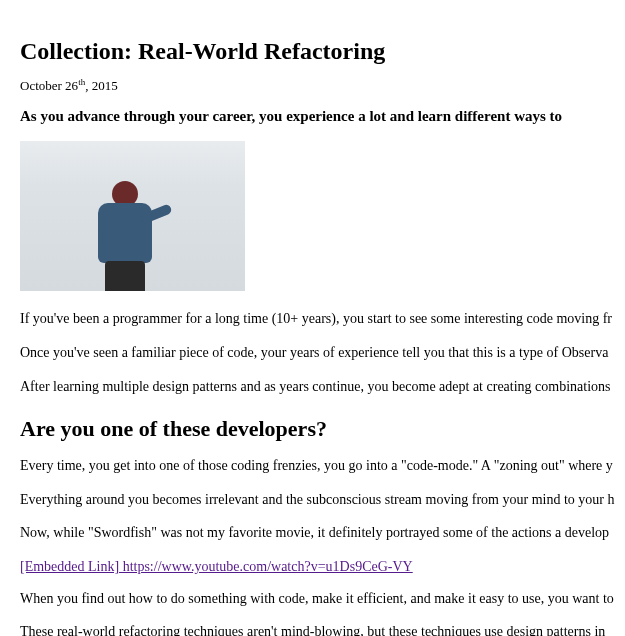 Image resolution: width=625 pixels, height=636 pixels. What do you see at coordinates (312, 353) in the screenshot?
I see `body-paragraph: Once you've seen a familiar piece of cod…` at bounding box center [312, 353].